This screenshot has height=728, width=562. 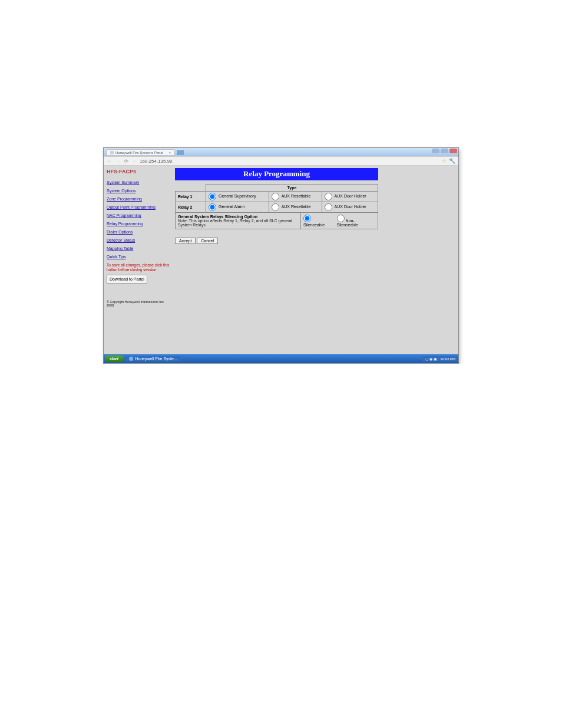 I want to click on main-content: Relay Programming Type Relay 1 General S…, so click(x=316, y=260).